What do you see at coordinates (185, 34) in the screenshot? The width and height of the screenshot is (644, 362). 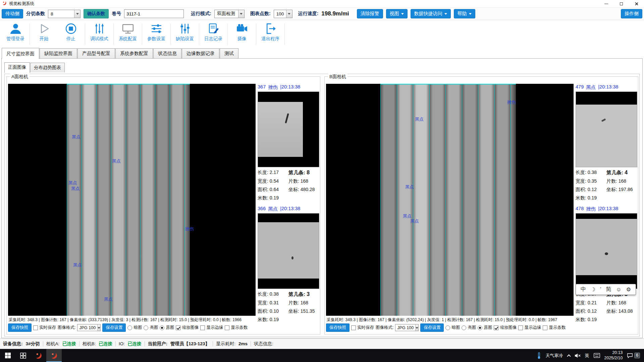 I see `defect-settings-button: 缺陷设置` at bounding box center [185, 34].